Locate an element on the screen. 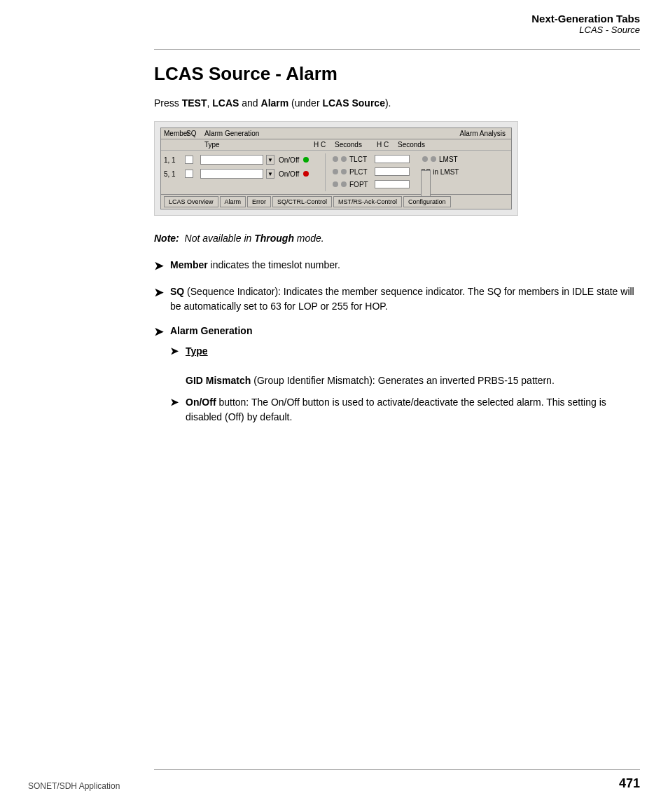 This screenshot has width=668, height=812. note-label: Note: is located at coordinates (167, 238).